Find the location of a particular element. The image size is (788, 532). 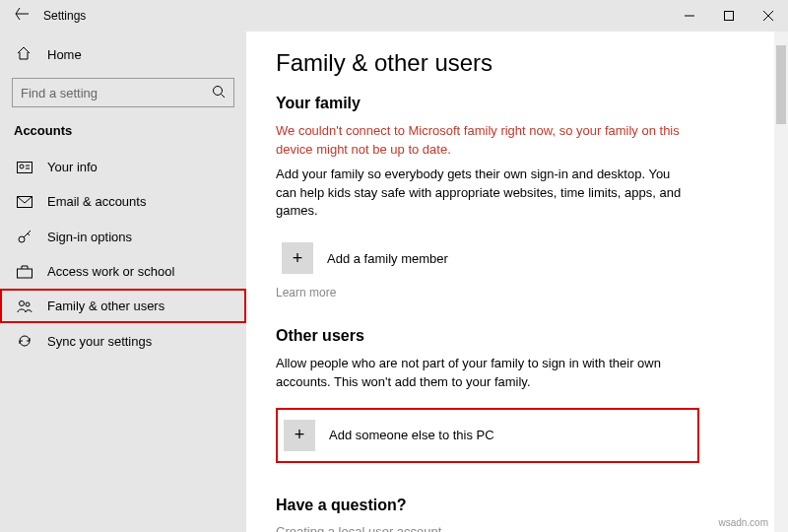

sidebar-item-family: Family & other users is located at coordinates (123, 305).